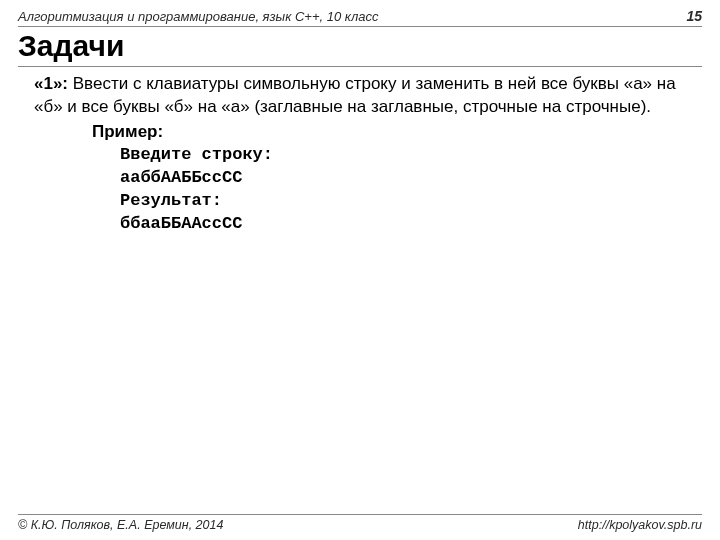 This screenshot has width=720, height=540. What do you see at coordinates (360, 66) in the screenshot?
I see `title-rule` at bounding box center [360, 66].